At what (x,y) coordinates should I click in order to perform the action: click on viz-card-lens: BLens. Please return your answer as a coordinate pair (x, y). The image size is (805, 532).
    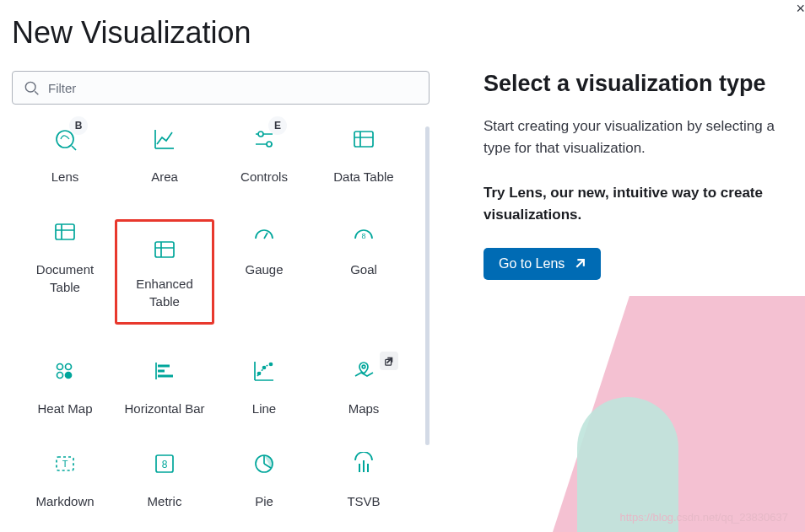
    Looking at the image, I should click on (65, 156).